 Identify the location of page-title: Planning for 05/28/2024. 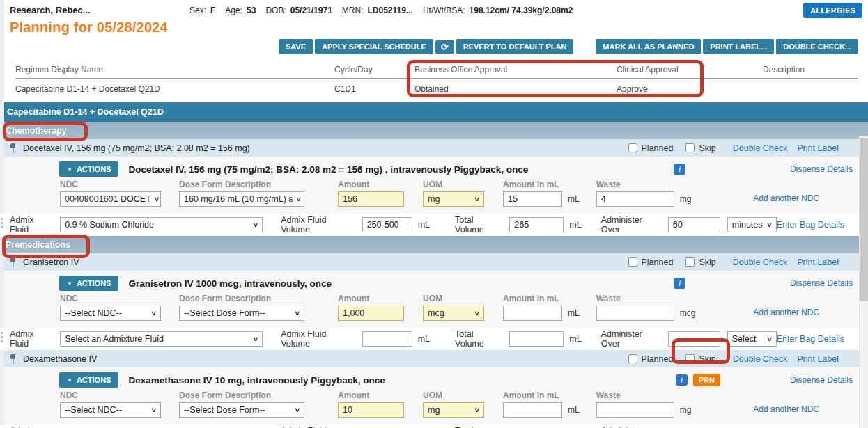
(439, 28).